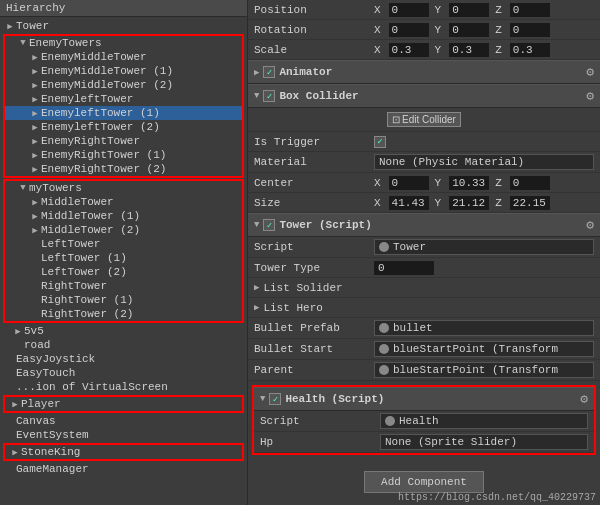  Describe the element at coordinates (124, 452) in the screenshot. I see `tree-item-stoneking: ▶ StoneKing` at that location.